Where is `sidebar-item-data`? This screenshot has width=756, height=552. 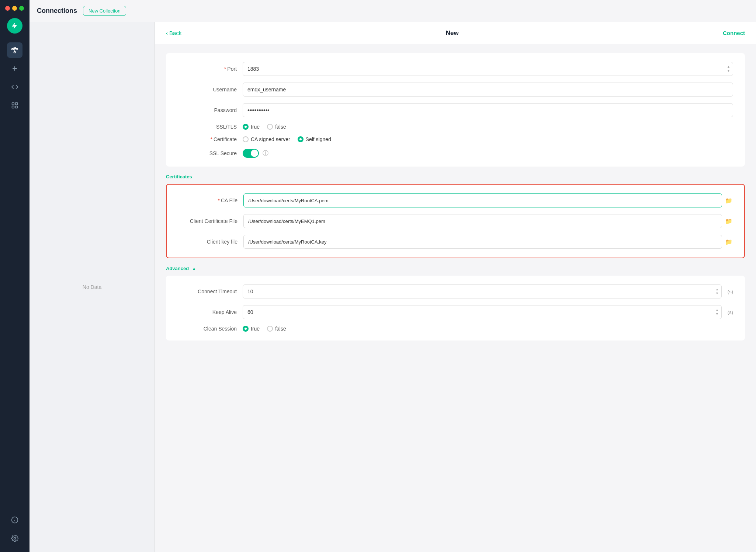
sidebar-item-data is located at coordinates (15, 105).